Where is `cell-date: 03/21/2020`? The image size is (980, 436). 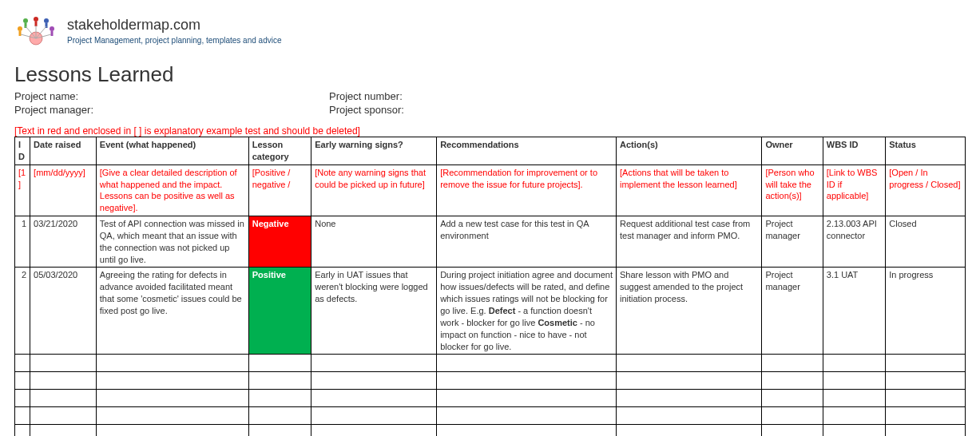 cell-date: 03/21/2020 is located at coordinates (64, 242).